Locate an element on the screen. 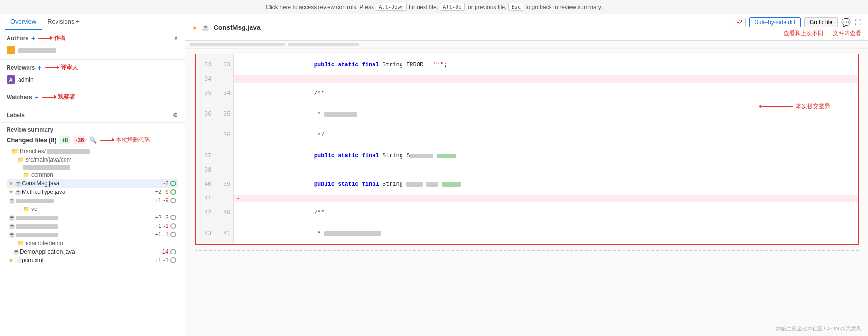  methodtype-del: -6 is located at coordinates (166, 192).